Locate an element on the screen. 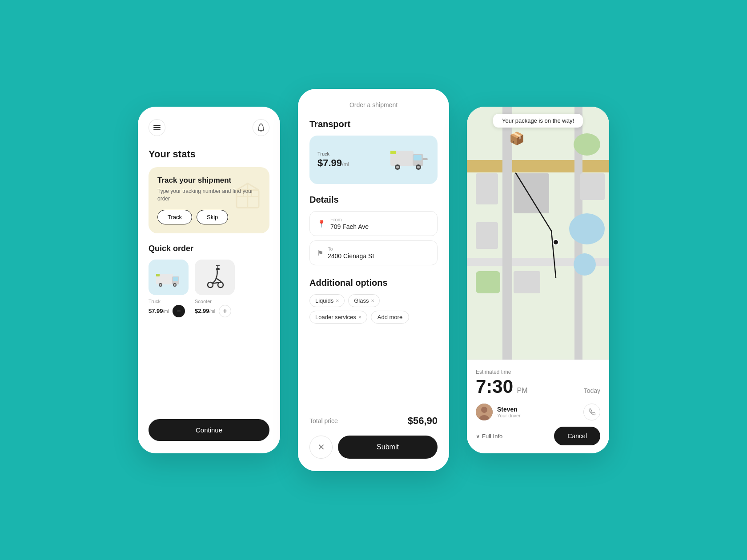  scooter-price-row: $2.99/ml + is located at coordinates (215, 311).